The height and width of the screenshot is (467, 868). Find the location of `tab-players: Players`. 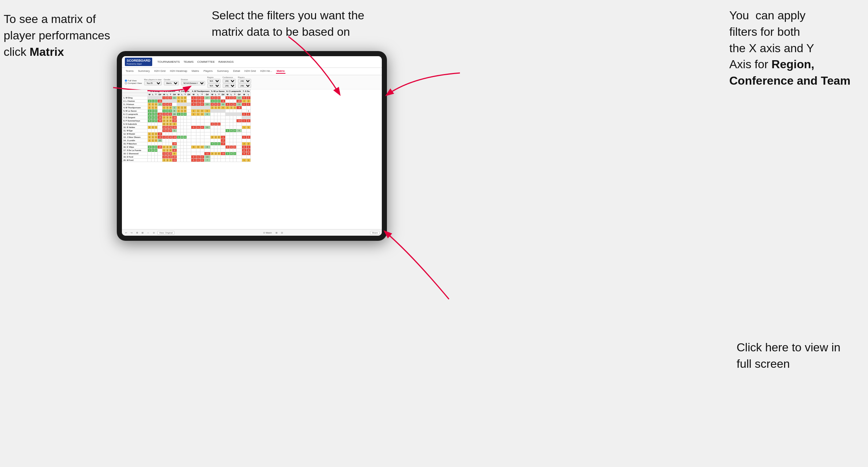

tab-players: Players is located at coordinates (208, 72).